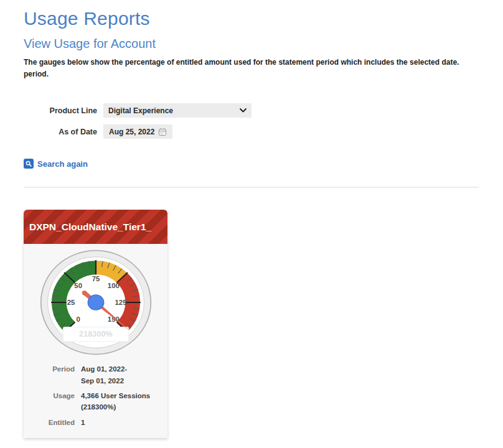 Image resolution: width=503 pixels, height=448 pixels. I want to click on page-subtitle: View Usage for Account, so click(252, 44).